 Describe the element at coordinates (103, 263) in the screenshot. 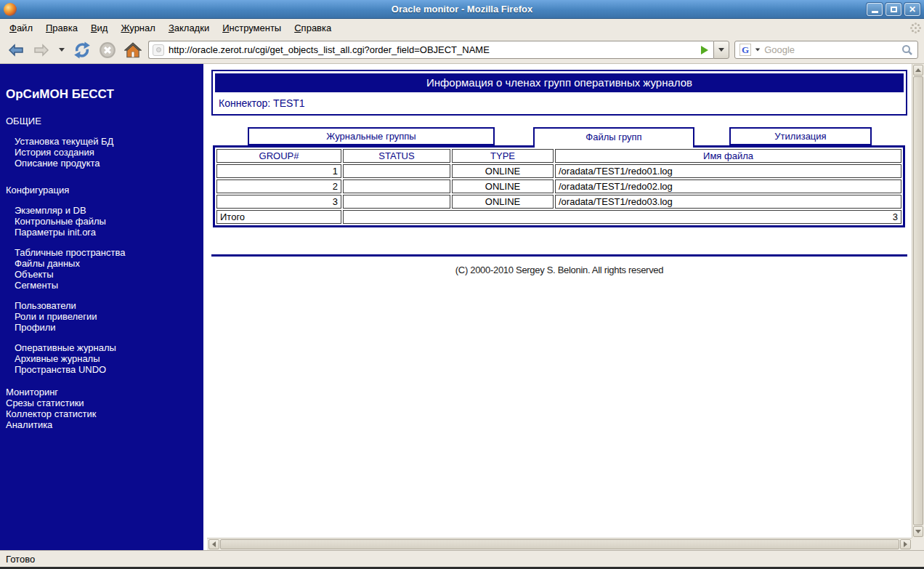

I see `sidebar-link: Файлы данных` at that location.